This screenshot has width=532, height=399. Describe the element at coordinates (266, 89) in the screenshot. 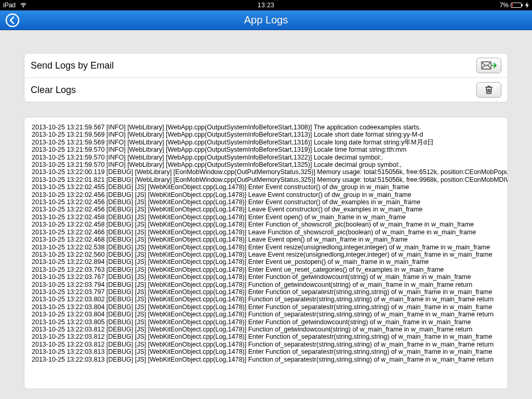

I see `clear-logs-row: Clear Logs` at that location.